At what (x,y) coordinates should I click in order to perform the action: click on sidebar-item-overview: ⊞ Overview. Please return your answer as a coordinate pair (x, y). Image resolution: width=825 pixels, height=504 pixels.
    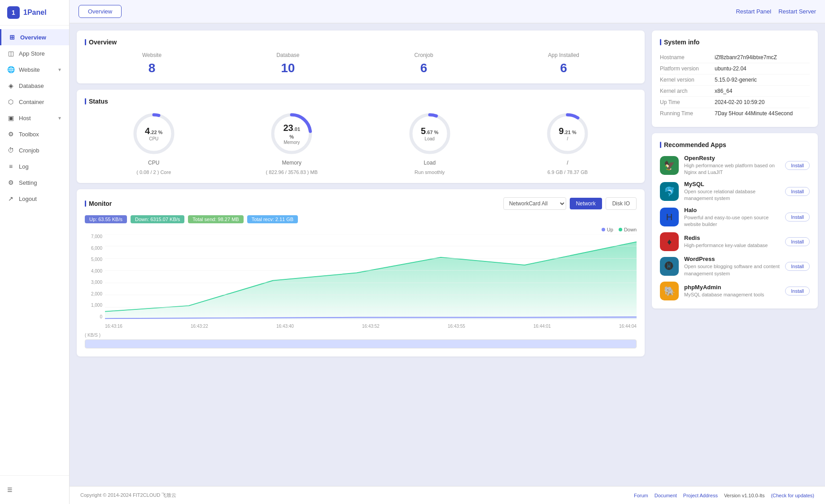
    Looking at the image, I should click on (35, 37).